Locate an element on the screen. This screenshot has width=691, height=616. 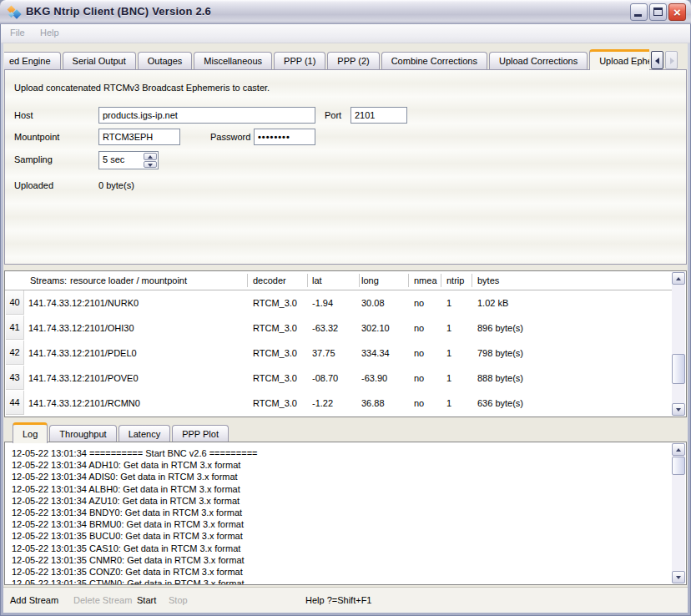
add-stream-button: Add Stream is located at coordinates (34, 600).